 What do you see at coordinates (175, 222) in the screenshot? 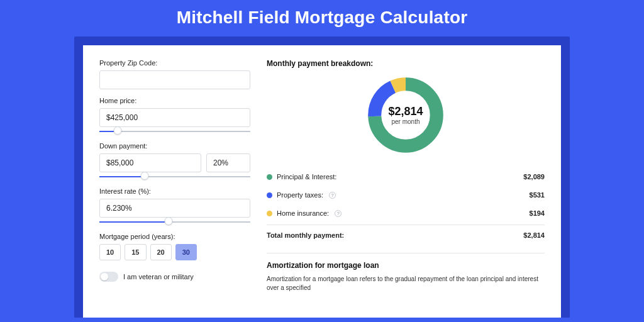
I see `rate-slider` at bounding box center [175, 222].